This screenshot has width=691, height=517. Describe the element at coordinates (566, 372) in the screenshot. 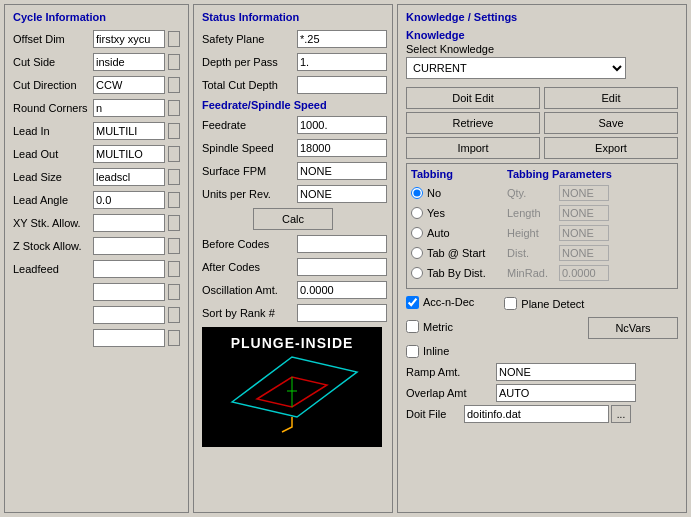

I see `ramp-amt-input` at that location.